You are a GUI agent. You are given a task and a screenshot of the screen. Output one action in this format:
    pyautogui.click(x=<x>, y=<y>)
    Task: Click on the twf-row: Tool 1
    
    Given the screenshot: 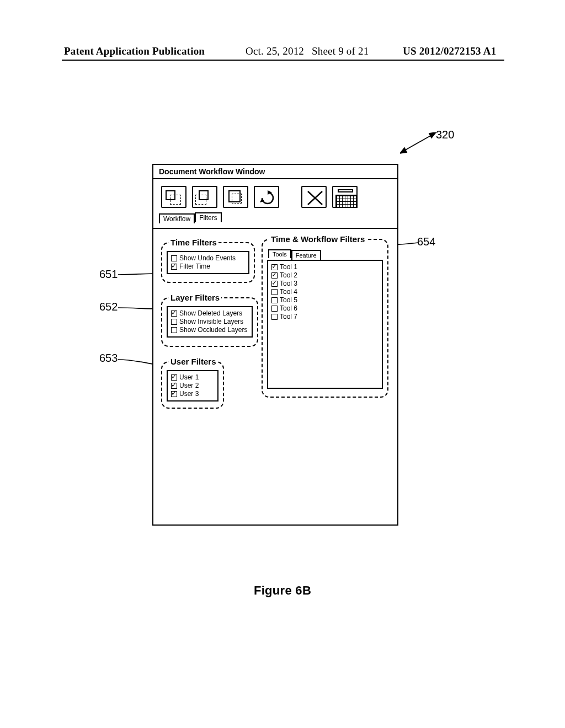 What is the action you would take?
    pyautogui.click(x=325, y=267)
    